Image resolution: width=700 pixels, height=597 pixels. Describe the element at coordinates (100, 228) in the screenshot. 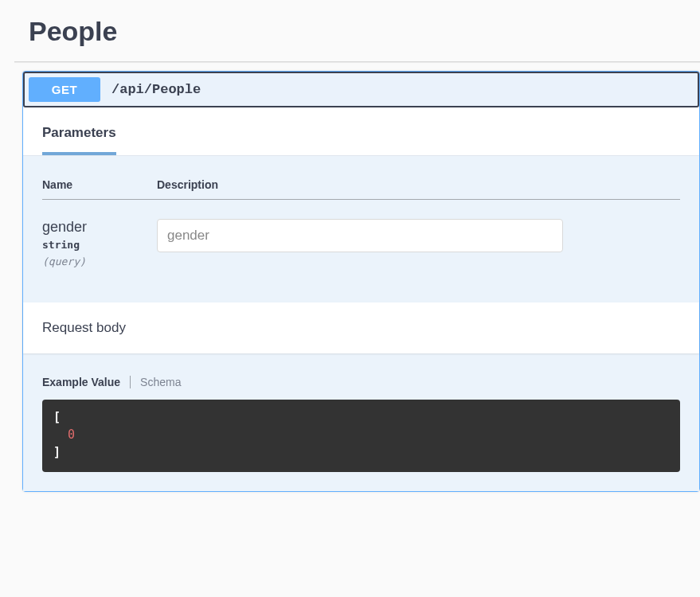

I see `param-name: gender` at that location.